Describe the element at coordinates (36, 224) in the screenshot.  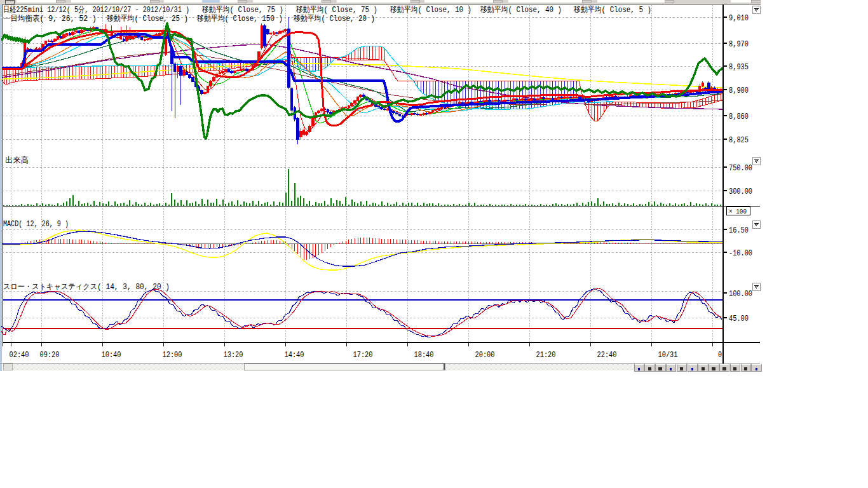
I see `svg-text: MACD( 12, 26, 9 )` at that location.